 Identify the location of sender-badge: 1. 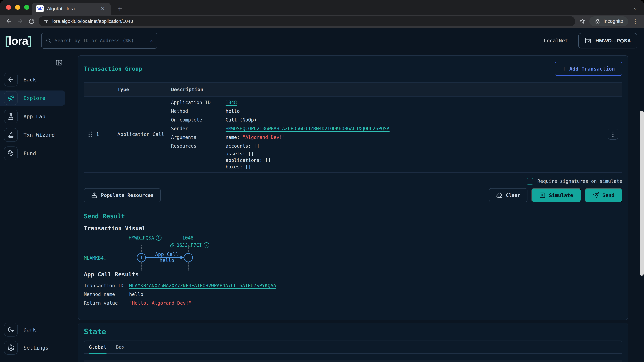
(158, 238).